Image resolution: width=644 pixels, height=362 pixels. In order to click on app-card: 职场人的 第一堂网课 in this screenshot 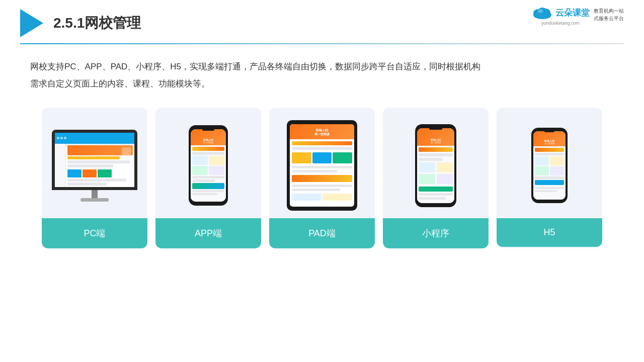, I will do `click(208, 178)`.